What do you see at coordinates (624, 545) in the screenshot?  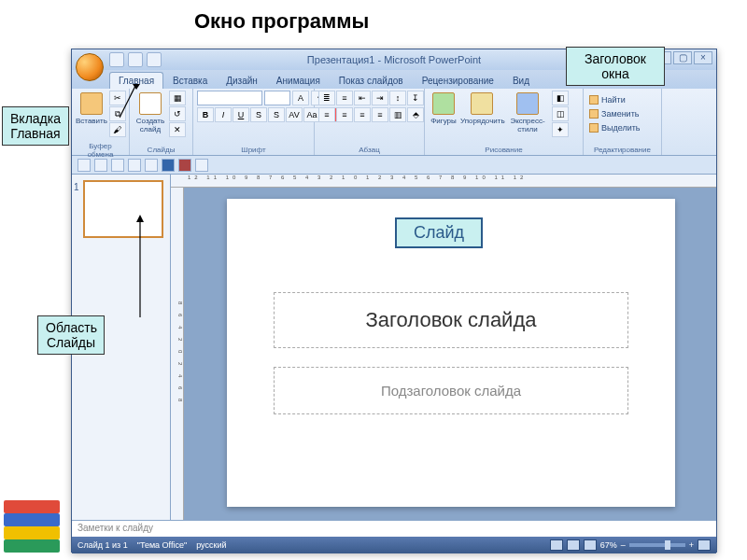 I see `zoom-out-button: –` at bounding box center [624, 545].